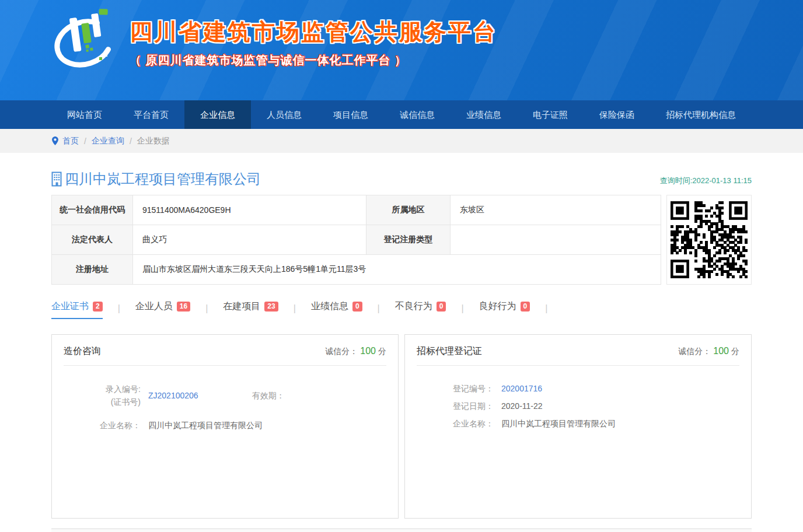 The height and width of the screenshot is (532, 803). What do you see at coordinates (414, 307) in the screenshot?
I see `tab-label: 不良行为` at bounding box center [414, 307].